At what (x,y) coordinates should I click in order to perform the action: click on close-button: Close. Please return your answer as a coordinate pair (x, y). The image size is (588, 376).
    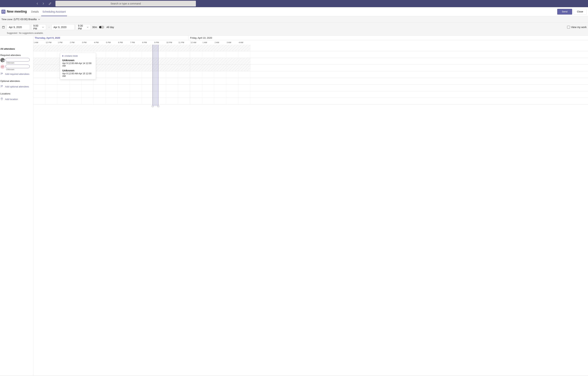
    Looking at the image, I should click on (580, 12).